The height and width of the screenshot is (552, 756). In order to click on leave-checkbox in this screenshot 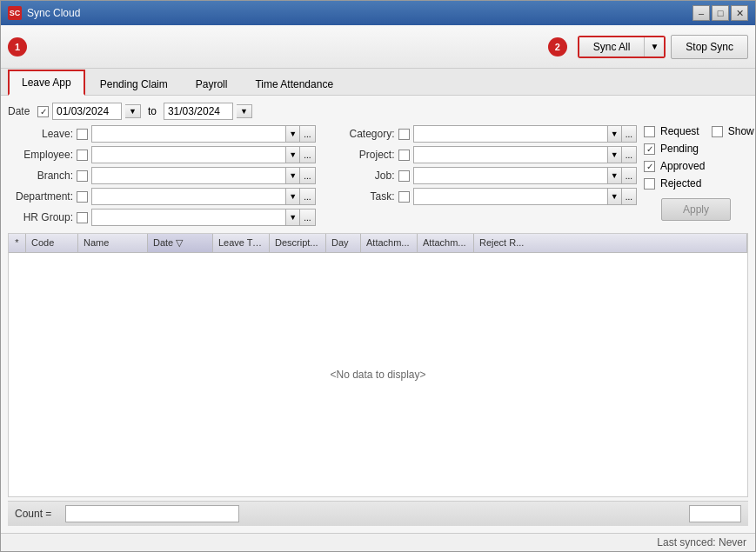, I will do `click(82, 134)`.